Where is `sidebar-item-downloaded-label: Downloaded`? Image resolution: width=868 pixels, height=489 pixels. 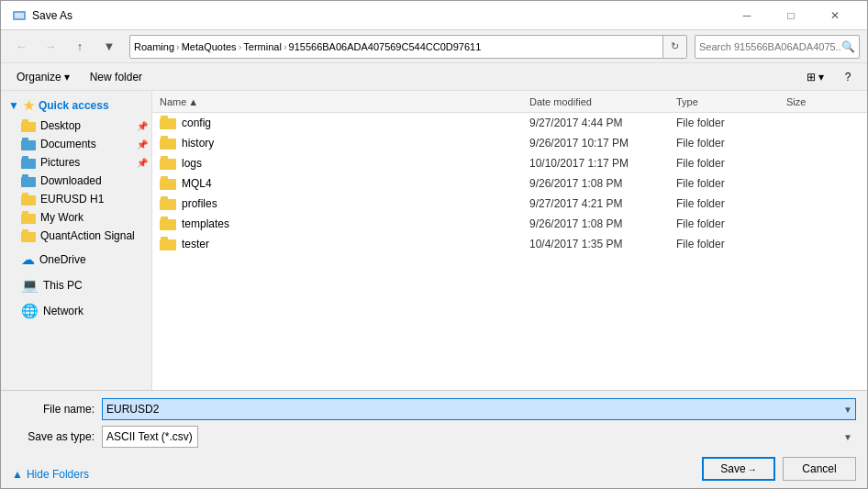 sidebar-item-downloaded-label: Downloaded is located at coordinates (72, 181).